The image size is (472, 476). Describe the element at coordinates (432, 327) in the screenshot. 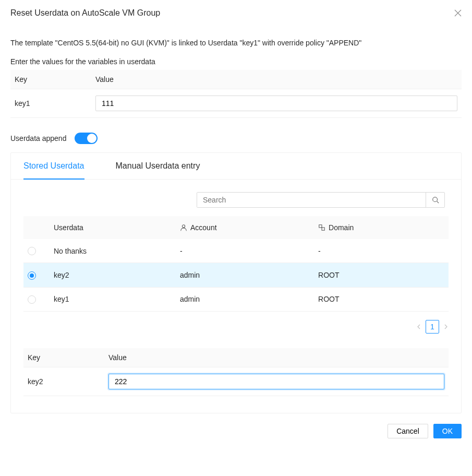

I see `page-number: 1` at that location.